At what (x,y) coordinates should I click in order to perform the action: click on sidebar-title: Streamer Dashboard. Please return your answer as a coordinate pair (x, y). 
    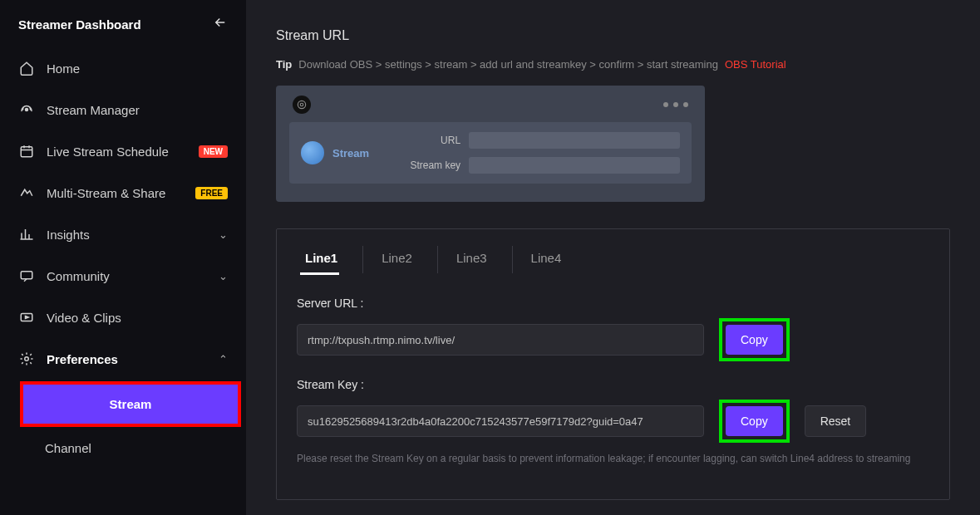
    Looking at the image, I should click on (80, 25).